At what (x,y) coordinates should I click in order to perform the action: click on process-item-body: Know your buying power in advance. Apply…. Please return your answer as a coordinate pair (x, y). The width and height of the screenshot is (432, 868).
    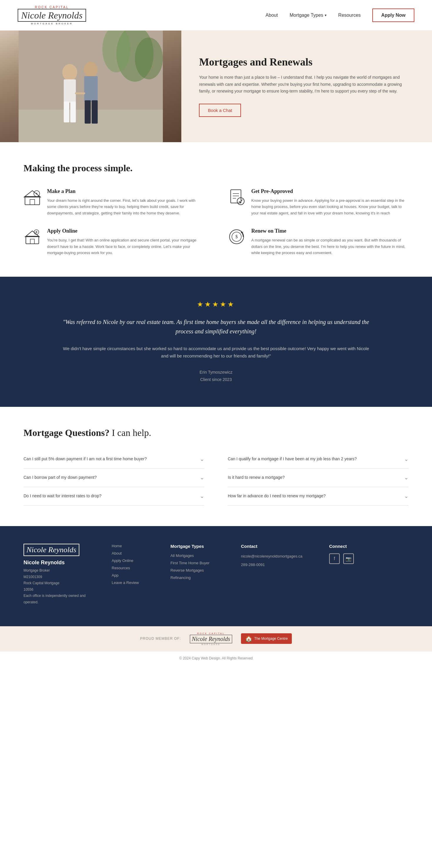
    Looking at the image, I should click on (330, 207).